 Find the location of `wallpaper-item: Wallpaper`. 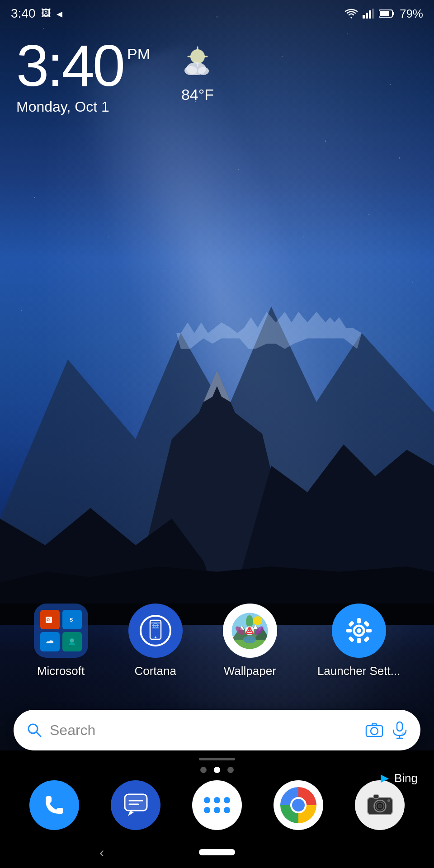

wallpaper-item: Wallpaper is located at coordinates (250, 641).